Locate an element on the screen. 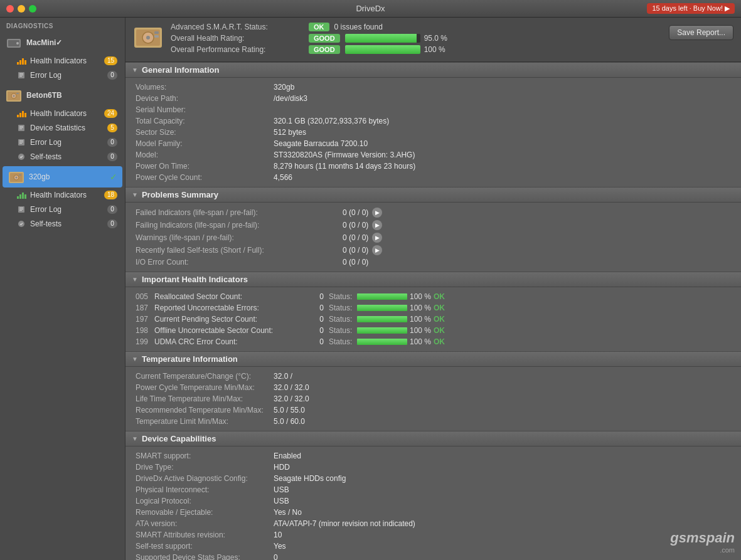  buy-now-banner: 15 days left · Buy Now! ▶ is located at coordinates (691, 9).